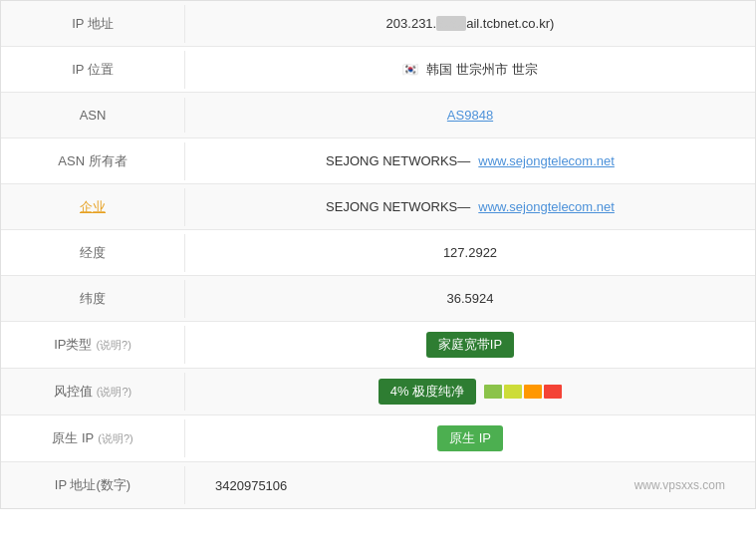 This screenshot has height=550, width=756. I want to click on label-native-ip: 原生 IP (说明?), so click(94, 438).